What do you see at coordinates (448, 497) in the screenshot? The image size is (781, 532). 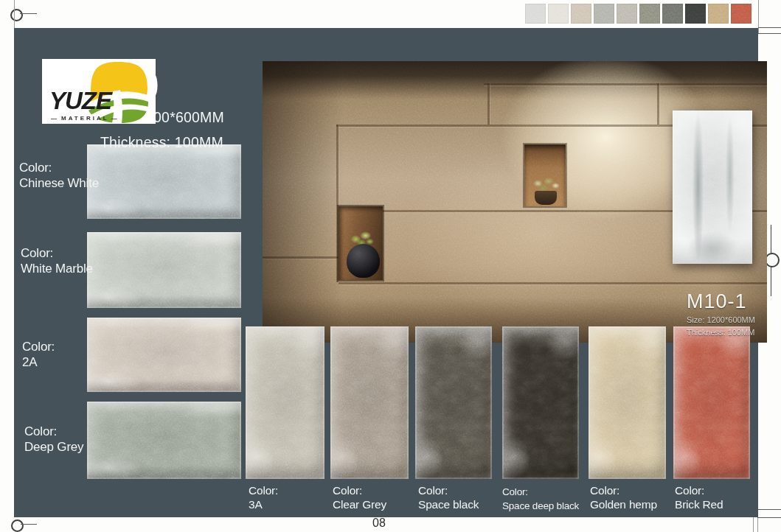 I see `color-label-space-black: Color:Space black` at bounding box center [448, 497].